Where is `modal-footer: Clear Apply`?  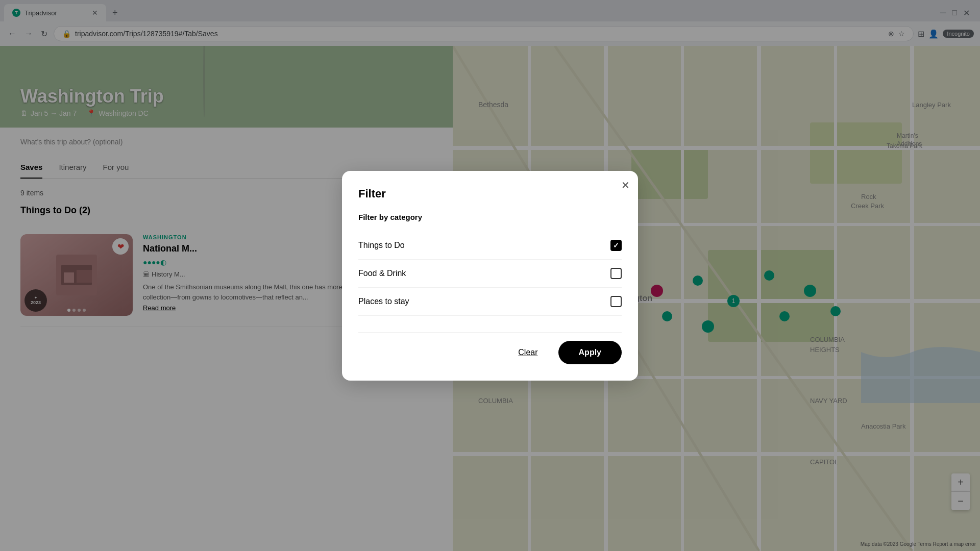 modal-footer: Clear Apply is located at coordinates (490, 348).